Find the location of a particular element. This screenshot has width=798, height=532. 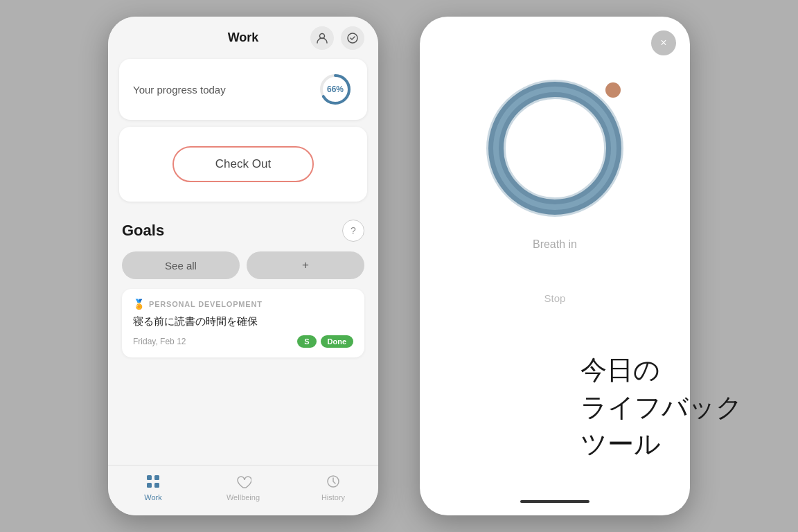

bottom-nav: Work Wellbeing History is located at coordinates (243, 490).